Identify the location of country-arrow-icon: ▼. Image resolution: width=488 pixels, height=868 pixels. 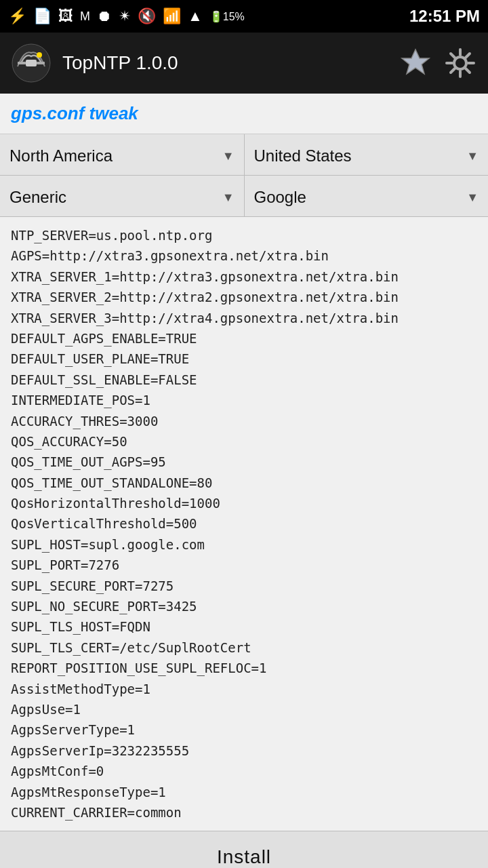
(472, 156).